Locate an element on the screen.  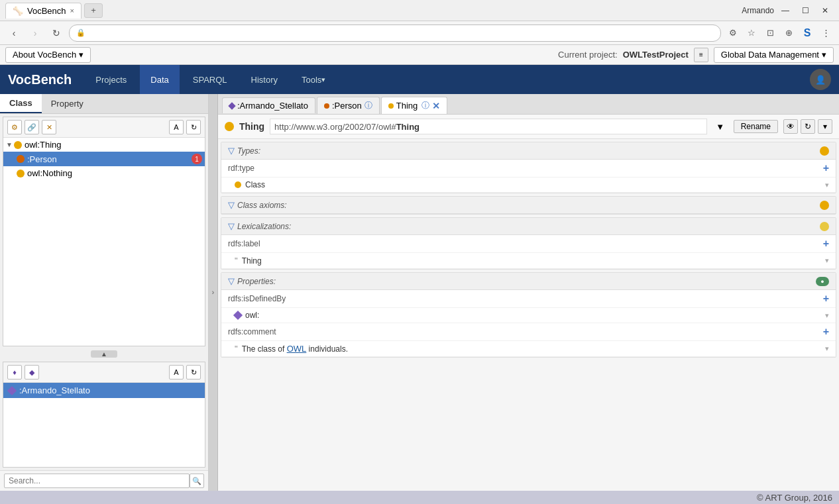
section-props-title: Properties: is located at coordinates (526, 281).